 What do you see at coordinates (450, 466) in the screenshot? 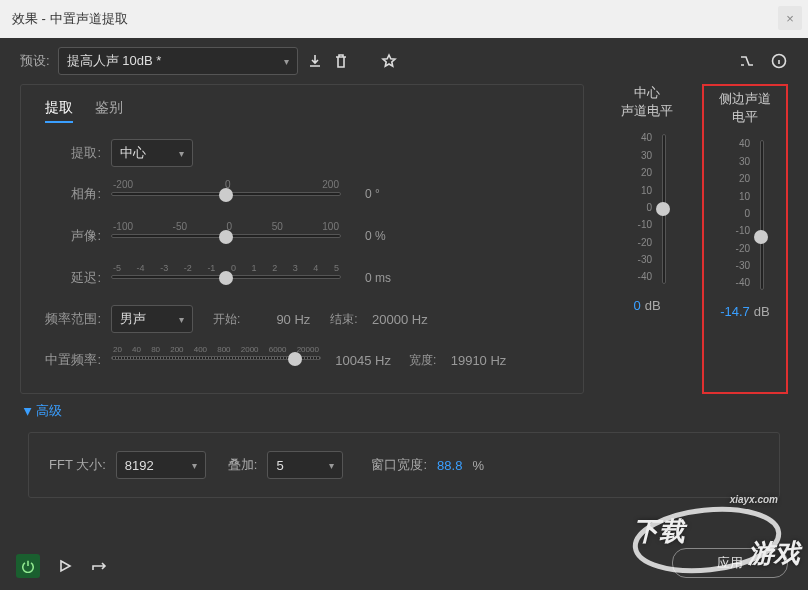
I see `window-width-value: 88.8` at bounding box center [450, 466].